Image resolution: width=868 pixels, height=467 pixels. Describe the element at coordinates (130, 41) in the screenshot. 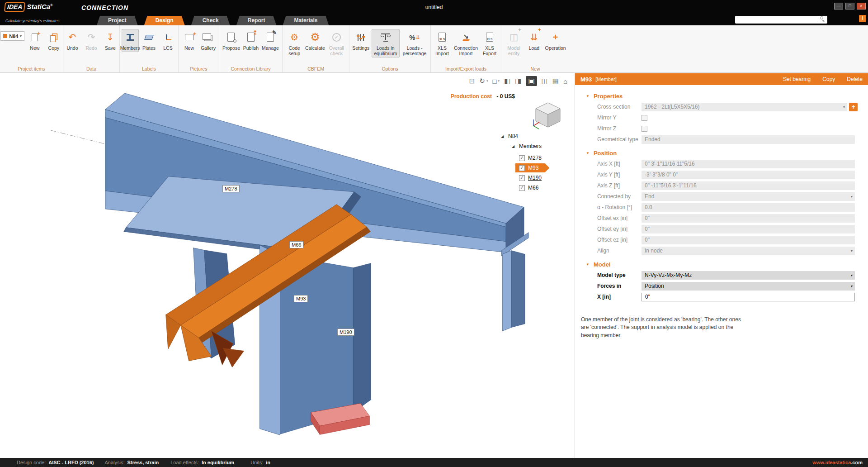

I see `labels-members-toggle: Members` at that location.